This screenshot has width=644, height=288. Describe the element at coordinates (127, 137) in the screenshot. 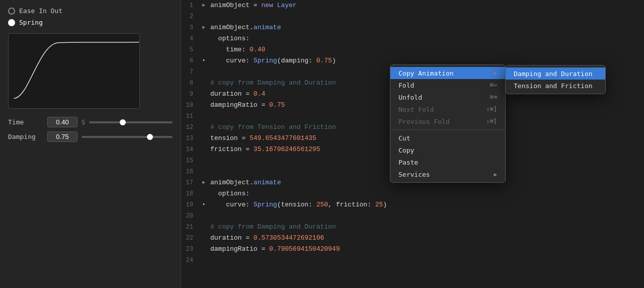

I see `damping-slider` at that location.